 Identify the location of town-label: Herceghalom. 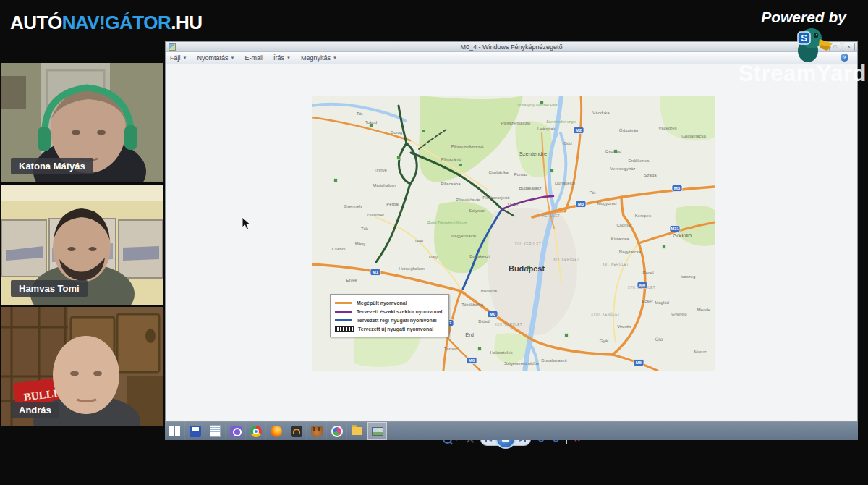
(412, 269).